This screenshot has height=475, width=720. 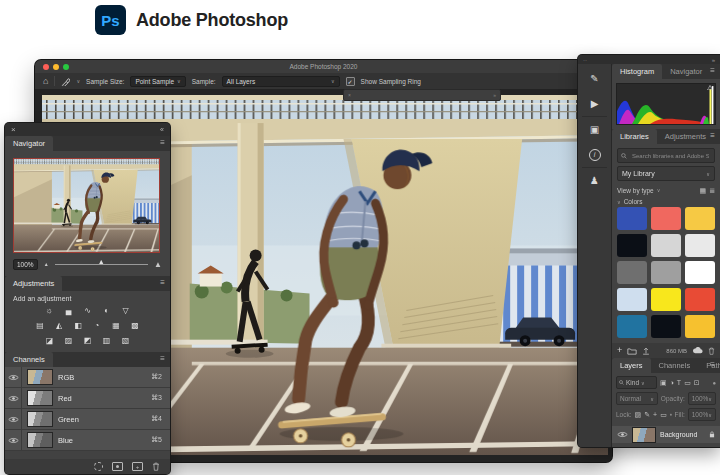 I want to click on collapse-to-icons-icon: «, so click(x=162, y=130).